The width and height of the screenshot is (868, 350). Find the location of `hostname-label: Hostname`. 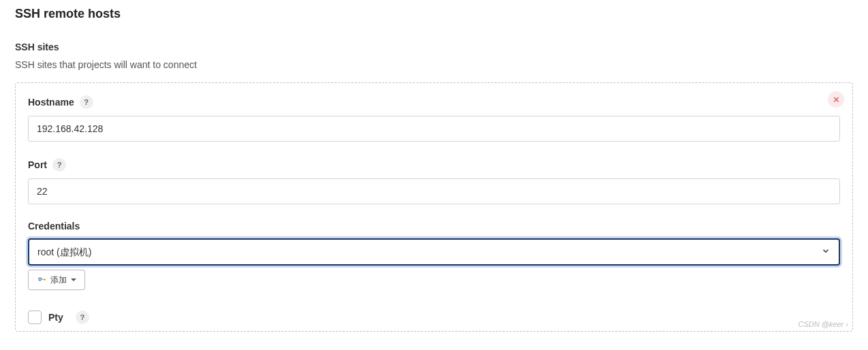

hostname-label: Hostname is located at coordinates (51, 102).